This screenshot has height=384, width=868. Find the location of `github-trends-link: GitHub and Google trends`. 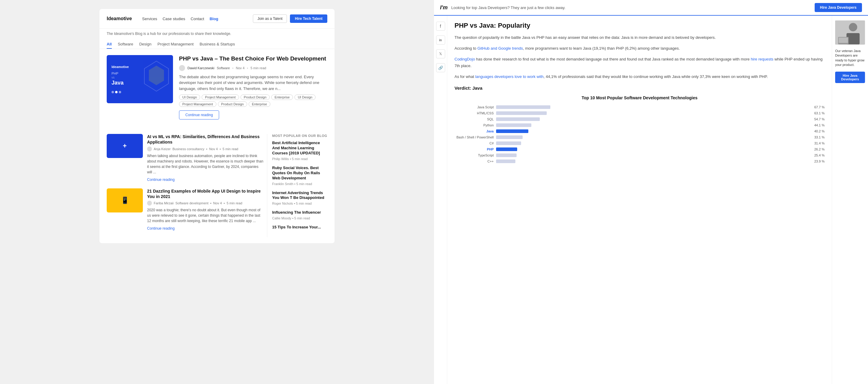

github-trends-link: GitHub and Google trends is located at coordinates (500, 48).